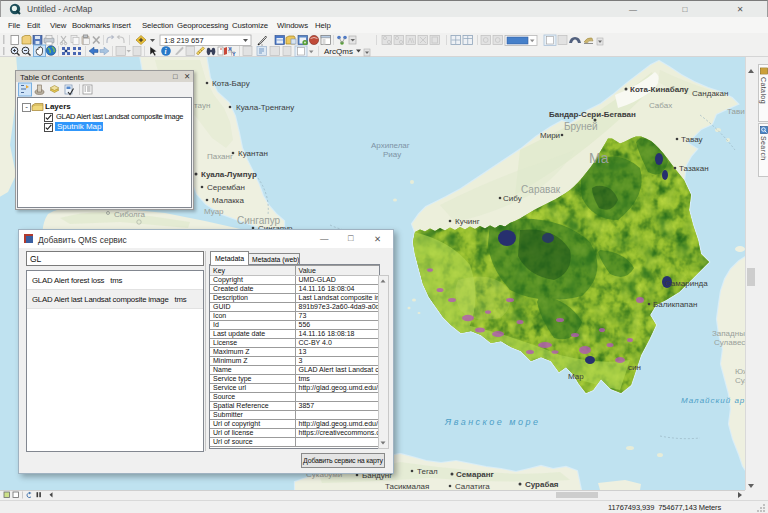  What do you see at coordinates (228, 200) in the screenshot?
I see `svg-text: Малакка` at bounding box center [228, 200].